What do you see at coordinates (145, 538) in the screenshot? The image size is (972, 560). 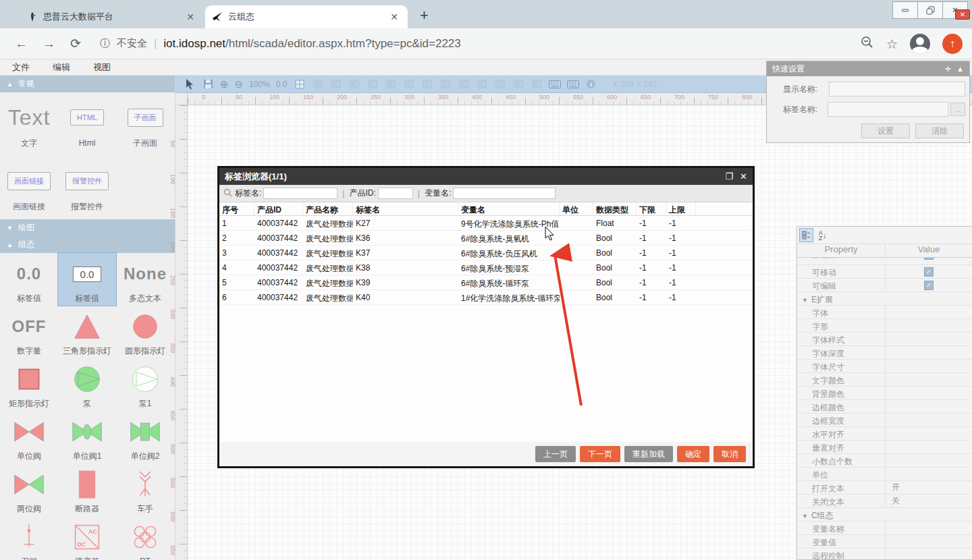 I see `palette-item-RT: RT` at bounding box center [145, 538].